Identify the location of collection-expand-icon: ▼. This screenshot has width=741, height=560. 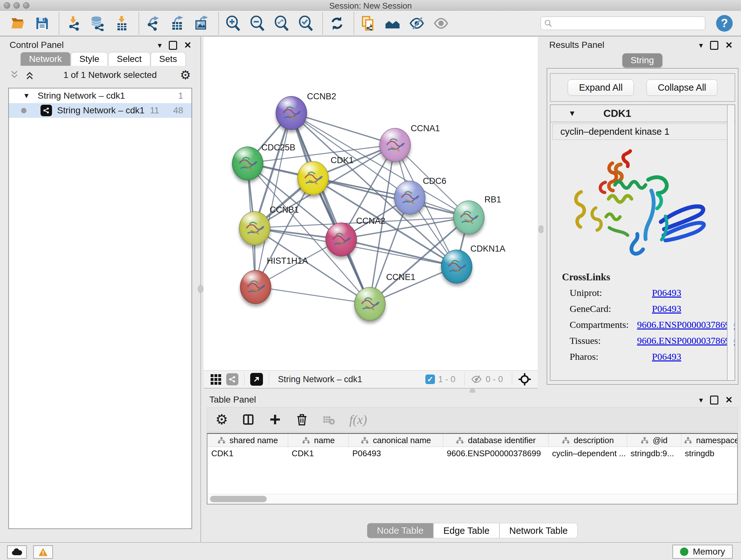
(28, 96).